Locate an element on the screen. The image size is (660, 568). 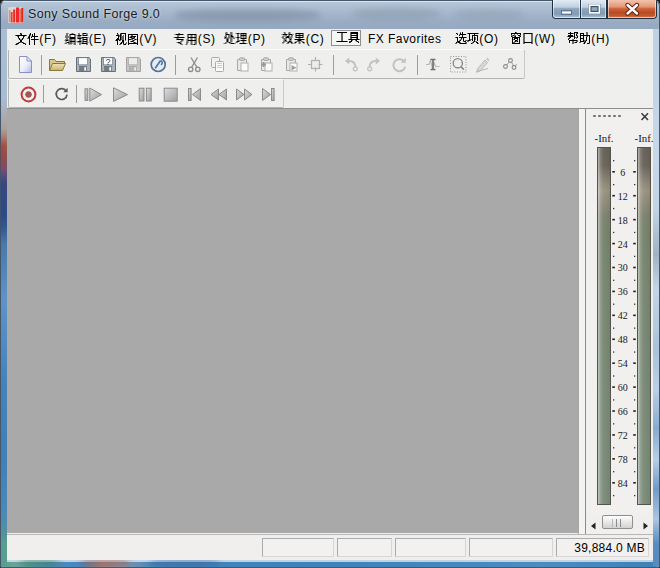
svg-text: 18 is located at coordinates (623, 220).